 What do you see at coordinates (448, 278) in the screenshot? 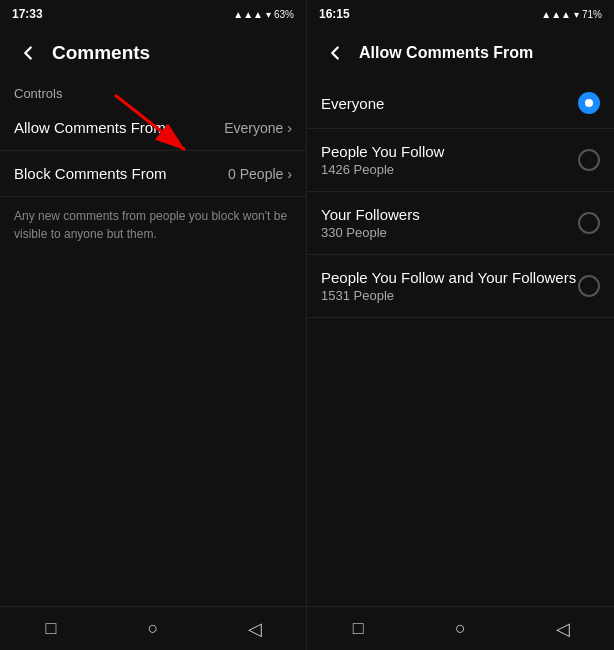
I see `option-title-3: People You Follow and Your Followers` at bounding box center [448, 278].